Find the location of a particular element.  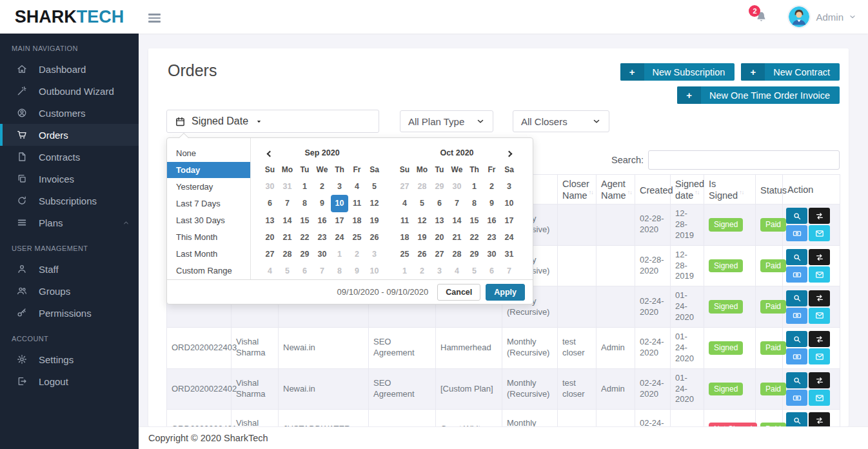

range-preset-last-30-days: Last 30 Days is located at coordinates (209, 221).